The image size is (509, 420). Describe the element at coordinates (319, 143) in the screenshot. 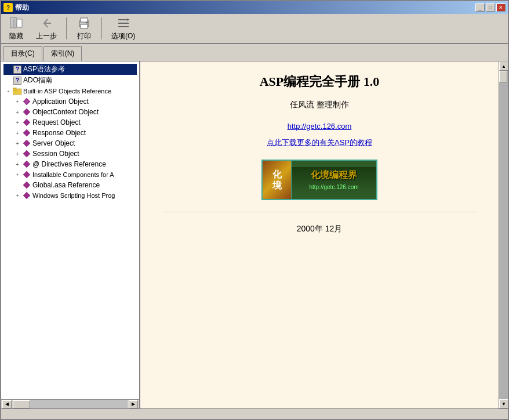

I see `content-link2: 点此下载更多的有关ASP的教程` at that location.